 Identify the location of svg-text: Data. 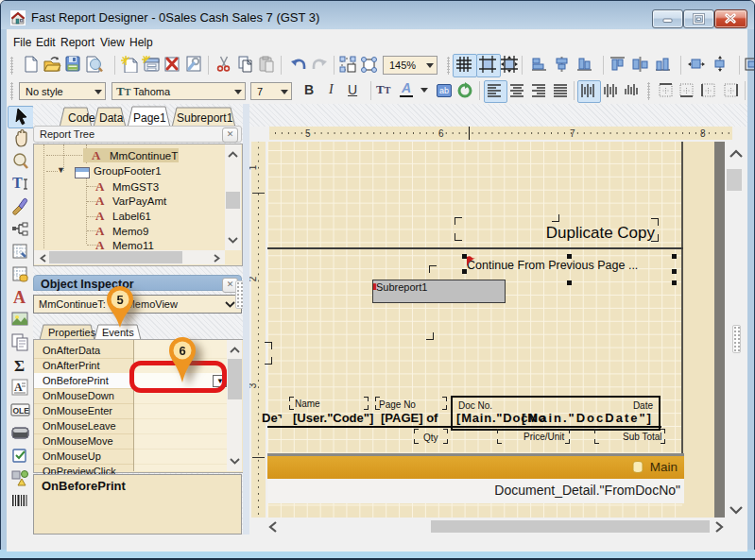
(112, 118).